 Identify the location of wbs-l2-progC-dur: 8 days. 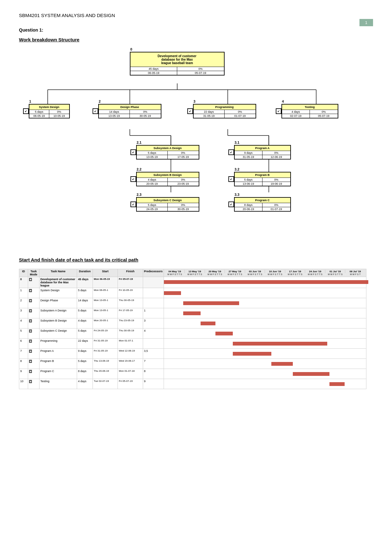
(249, 205).